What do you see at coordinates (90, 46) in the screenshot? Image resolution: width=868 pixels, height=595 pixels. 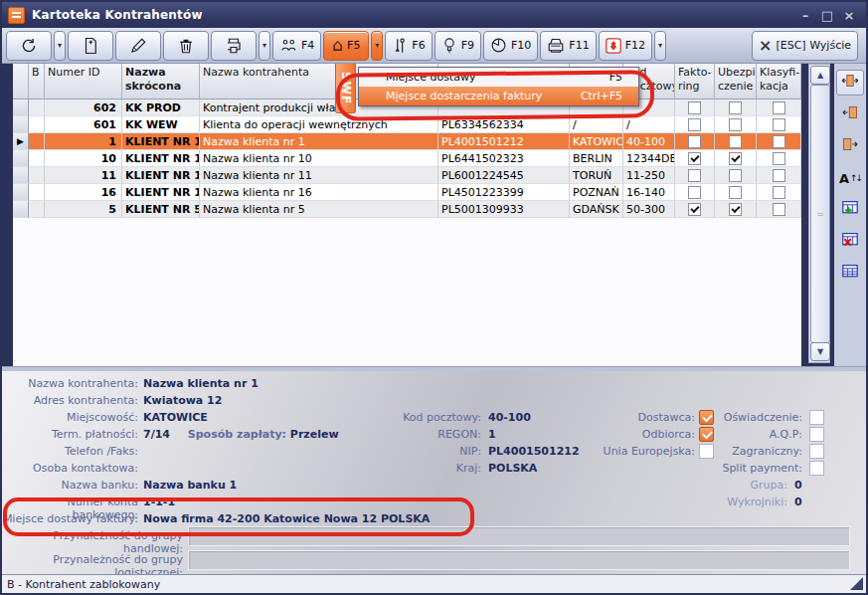 I see `new-button` at bounding box center [90, 46].